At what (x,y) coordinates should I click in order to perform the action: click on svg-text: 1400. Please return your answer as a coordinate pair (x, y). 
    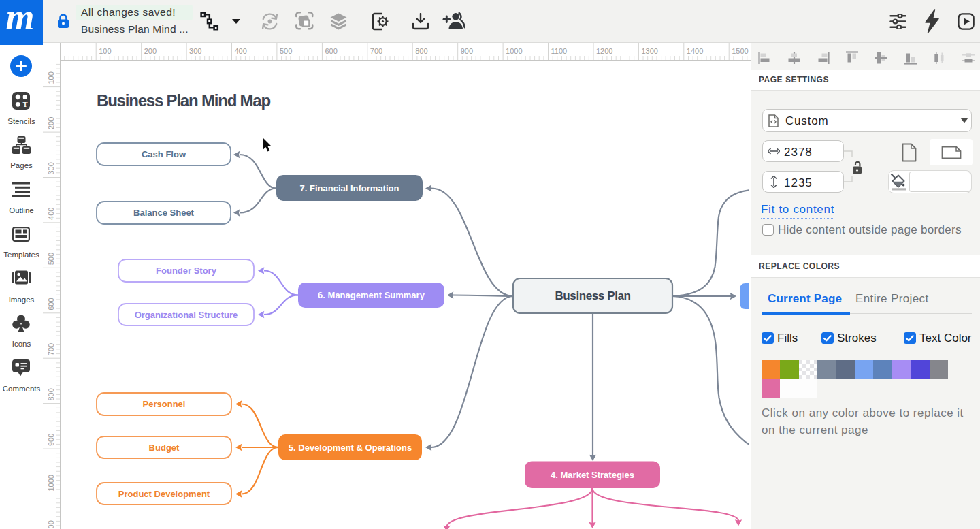
    Looking at the image, I should click on (695, 51).